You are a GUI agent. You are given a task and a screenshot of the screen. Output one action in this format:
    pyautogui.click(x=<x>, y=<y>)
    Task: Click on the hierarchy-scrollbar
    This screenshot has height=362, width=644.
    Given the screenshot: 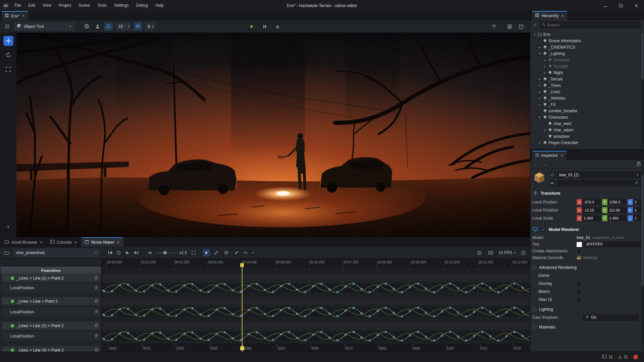 What is the action you would take?
    pyautogui.click(x=643, y=90)
    